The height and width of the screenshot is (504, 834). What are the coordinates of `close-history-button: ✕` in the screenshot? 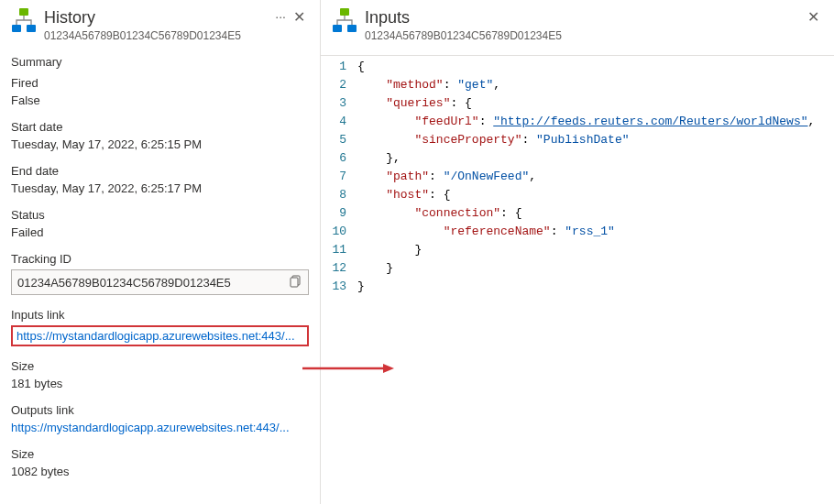 It's located at (299, 17).